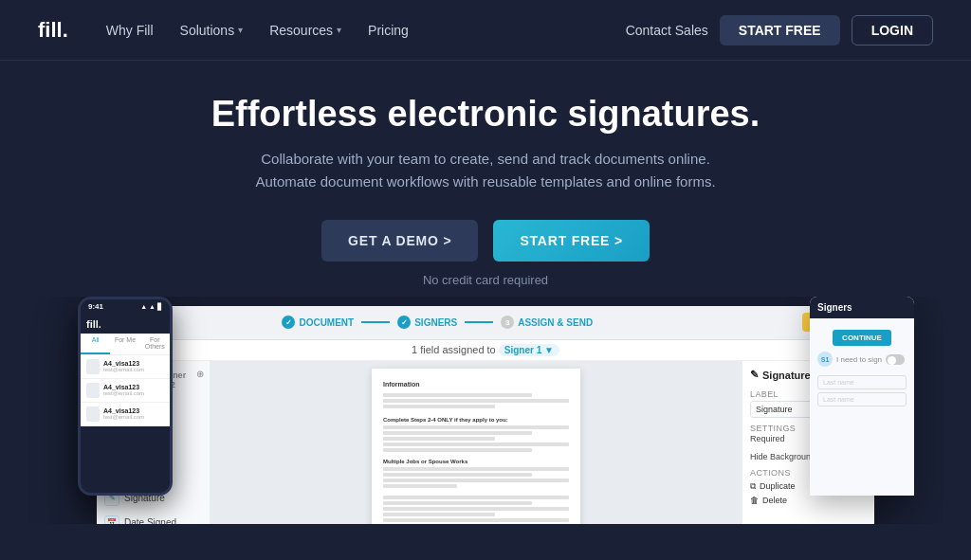  I want to click on doc-section-2: Multiple Jobs or Spouse Works, so click(476, 461).